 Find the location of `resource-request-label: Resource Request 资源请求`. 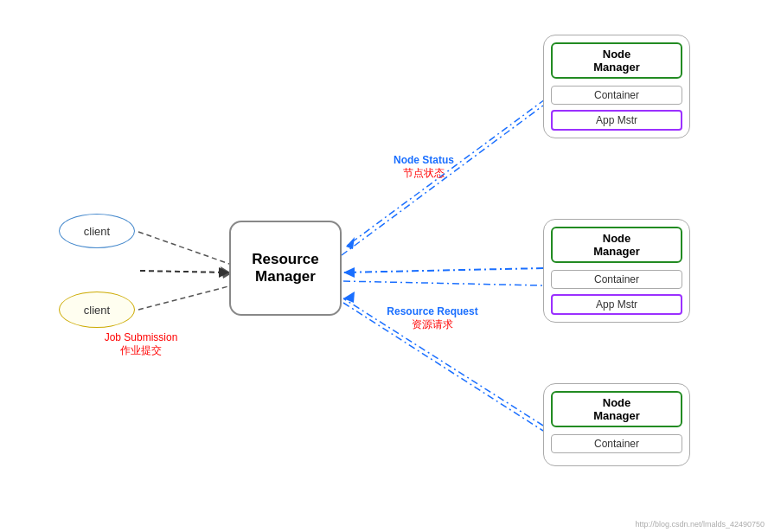

resource-request-label: Resource Request 资源请求 is located at coordinates (432, 318).